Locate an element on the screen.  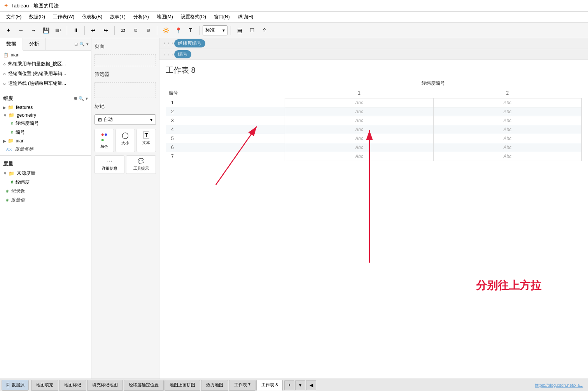
toolbar-redo: ↪ is located at coordinates (106, 30).